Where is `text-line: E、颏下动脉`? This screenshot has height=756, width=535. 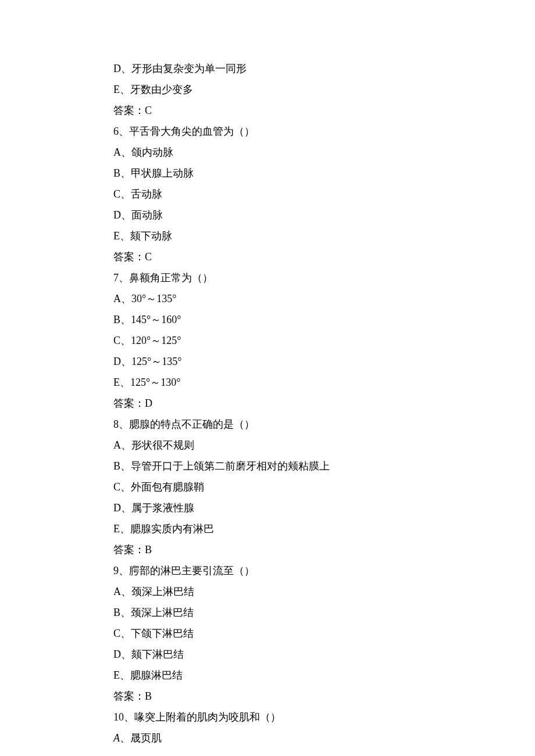
text-line: E、颏下动脉 is located at coordinates (268, 236).